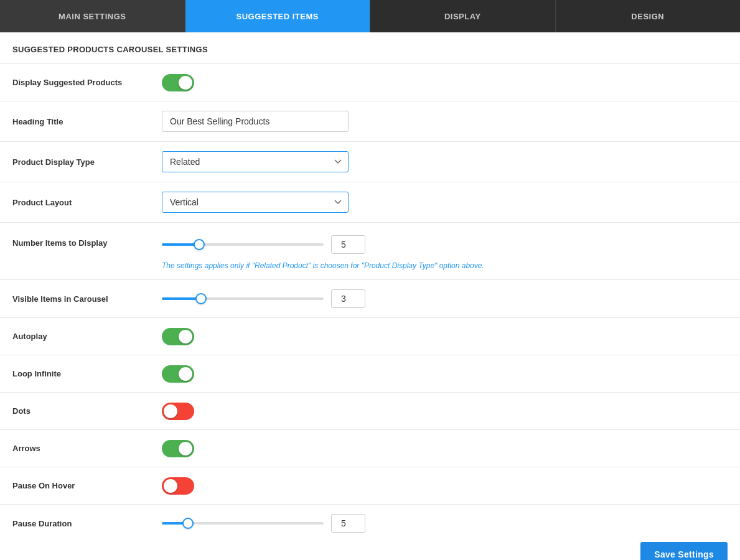 The image size is (740, 560). What do you see at coordinates (444, 83) in the screenshot?
I see `control-display-suggested-products` at bounding box center [444, 83].